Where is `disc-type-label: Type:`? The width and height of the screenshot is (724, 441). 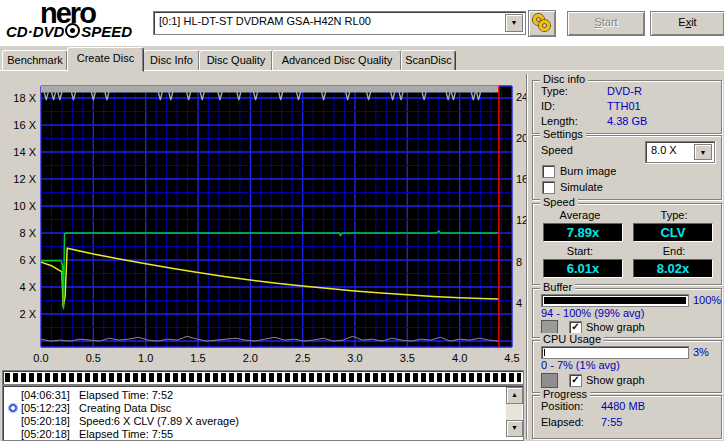
disc-type-label: Type: is located at coordinates (554, 91).